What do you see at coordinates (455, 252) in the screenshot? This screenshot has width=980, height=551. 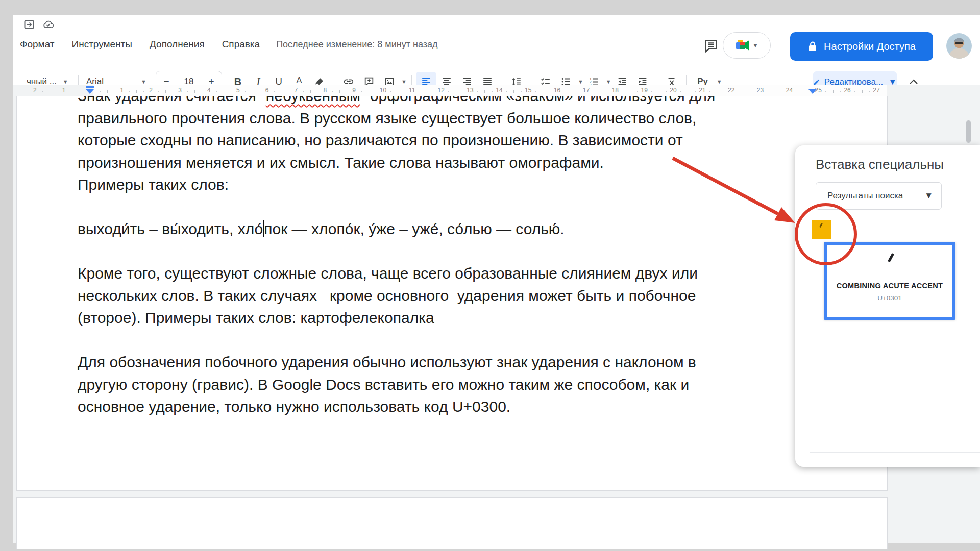 I see `blank-line` at bounding box center [455, 252].